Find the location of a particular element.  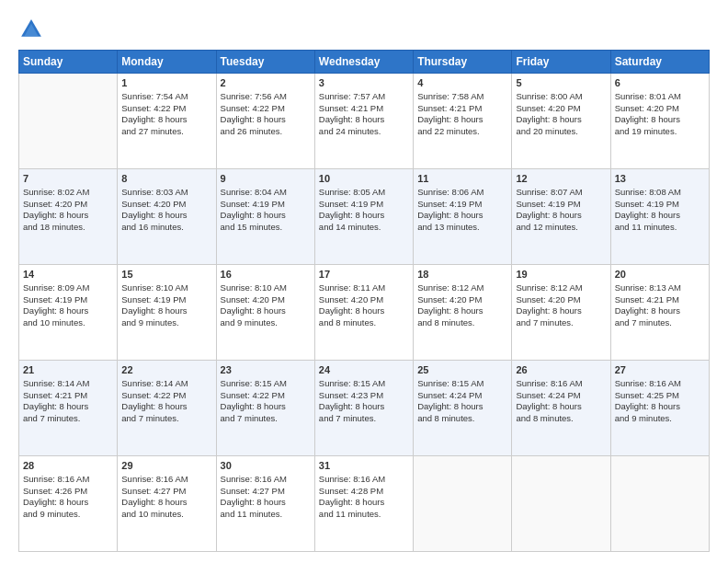

weekday-header-sunday: Sunday is located at coordinates (68, 63).